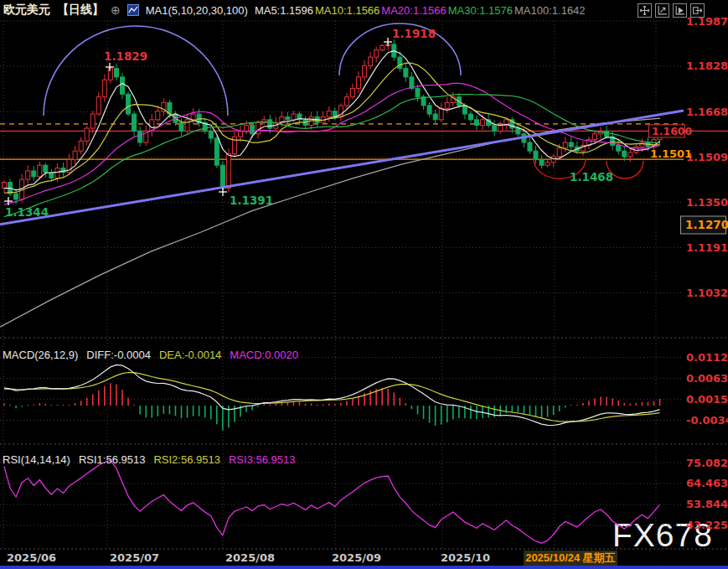 Image resolution: width=728 pixels, height=569 pixels. I want to click on ma-params-label: MA1(5,10,20,30,100), so click(197, 10).